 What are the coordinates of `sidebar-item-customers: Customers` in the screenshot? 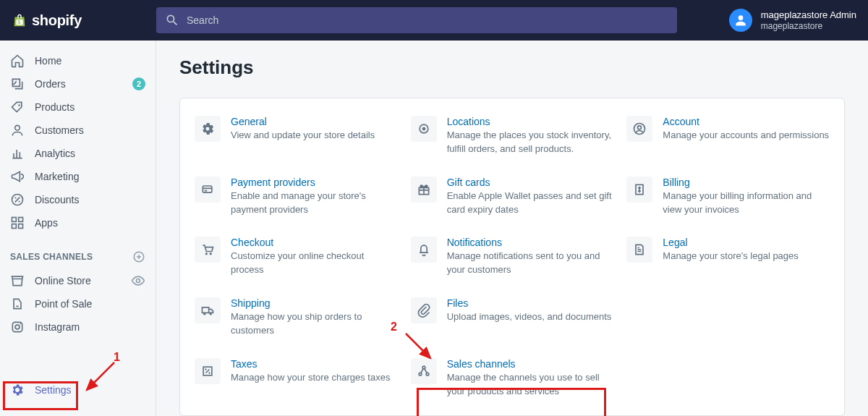 It's located at (78, 130).